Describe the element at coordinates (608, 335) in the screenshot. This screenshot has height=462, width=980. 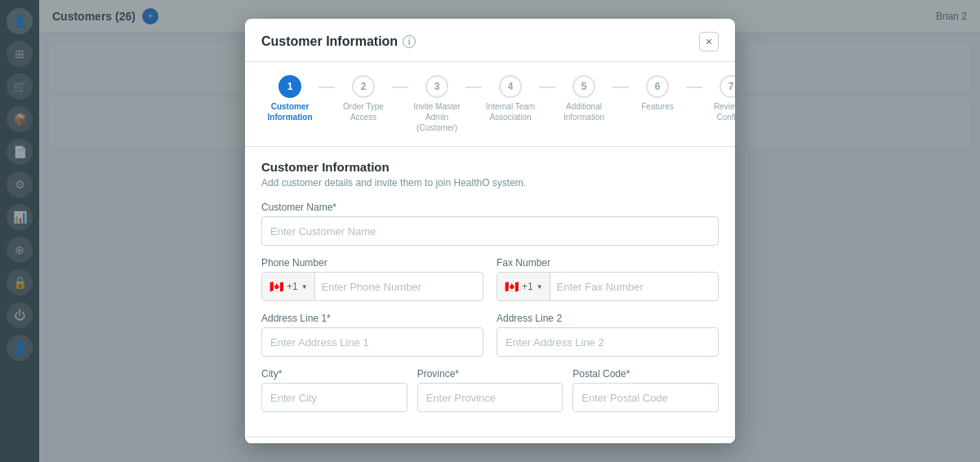
I see `address-line2-group: Address Line 2` at that location.